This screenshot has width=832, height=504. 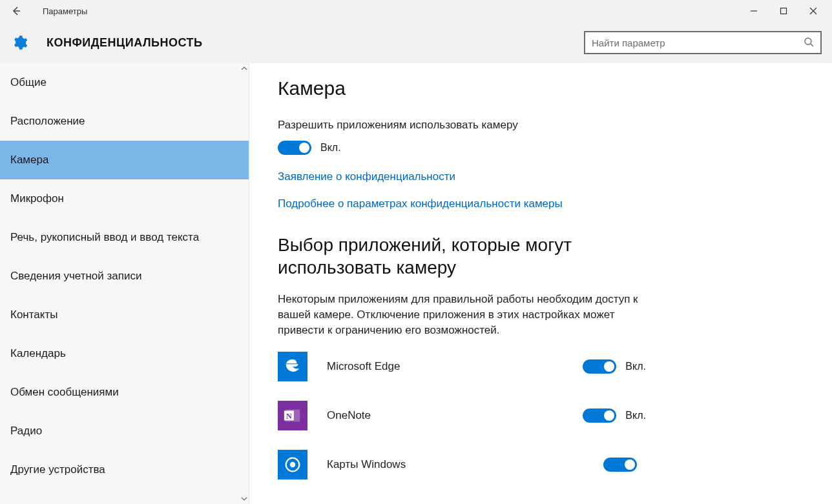 What do you see at coordinates (293, 416) in the screenshot?
I see `app-icon: N` at bounding box center [293, 416].